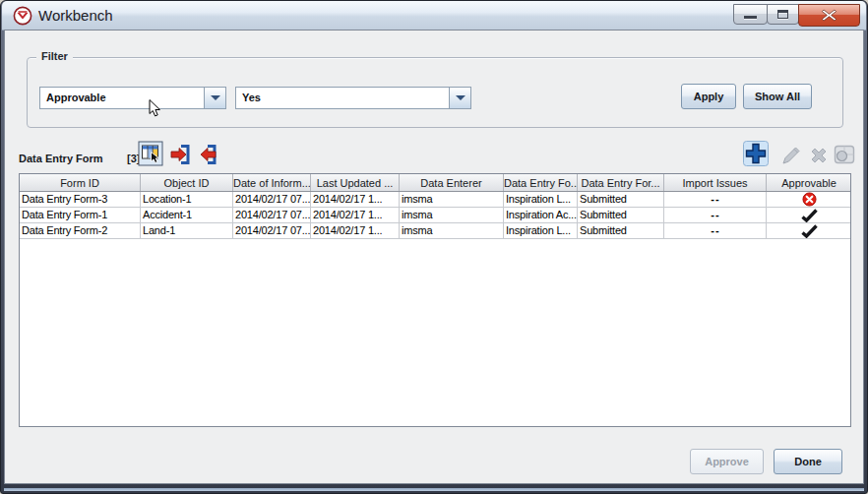  I want to click on section-title: Data Entry Form, so click(61, 158).